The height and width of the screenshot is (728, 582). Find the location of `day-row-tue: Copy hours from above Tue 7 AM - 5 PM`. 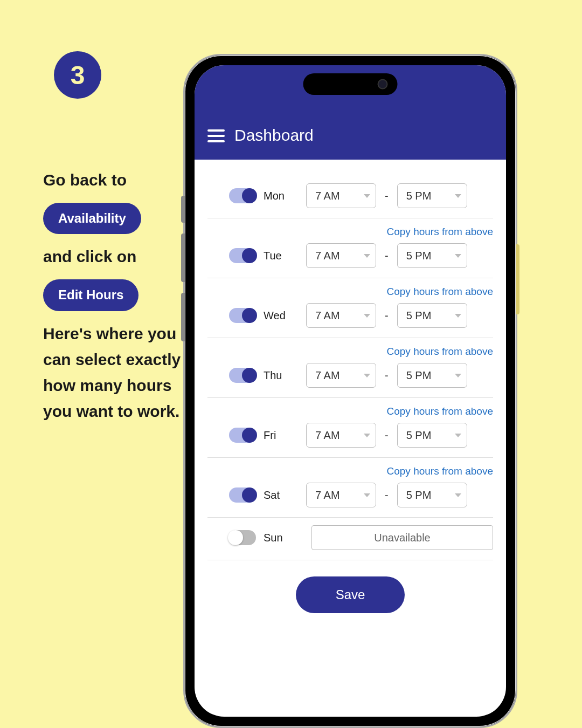

day-row-tue: Copy hours from above Tue 7 AM - 5 PM is located at coordinates (350, 248).